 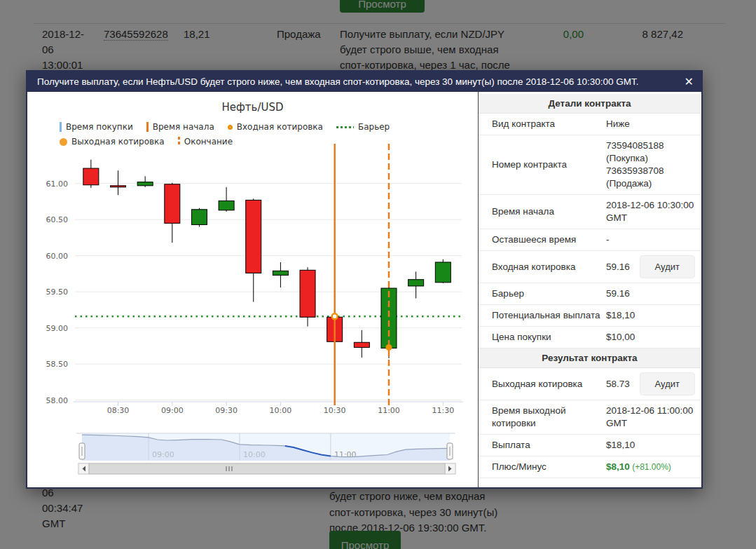 I want to click on details-row-label: Плюс/Минус, so click(x=549, y=467).